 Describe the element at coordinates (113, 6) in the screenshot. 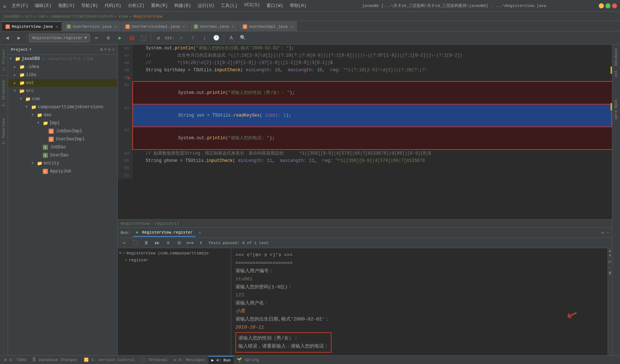

I see `menu-code: 代码(O)` at that location.